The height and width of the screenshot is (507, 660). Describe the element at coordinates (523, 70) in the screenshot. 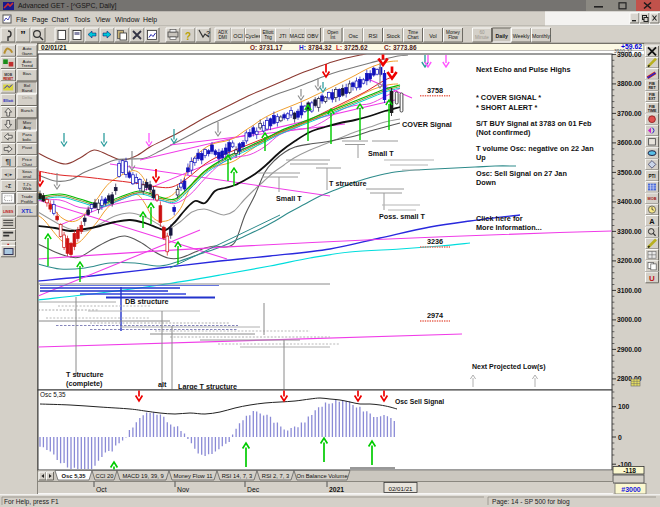

I see `svg-text: Next Echo and Pulse Highs` at that location.